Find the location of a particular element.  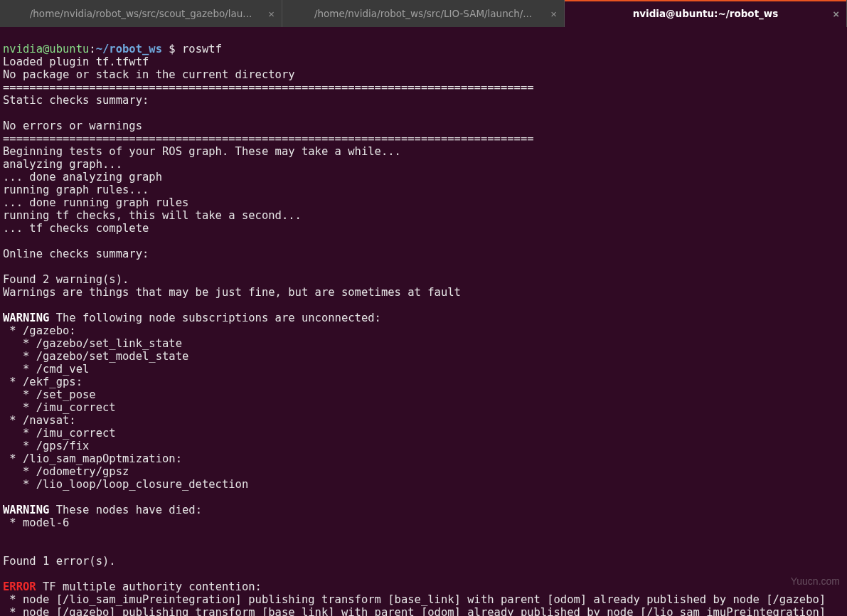

prompt-line: nvidia@ubuntu:~/robot_ws $ roswtf is located at coordinates (112, 49).